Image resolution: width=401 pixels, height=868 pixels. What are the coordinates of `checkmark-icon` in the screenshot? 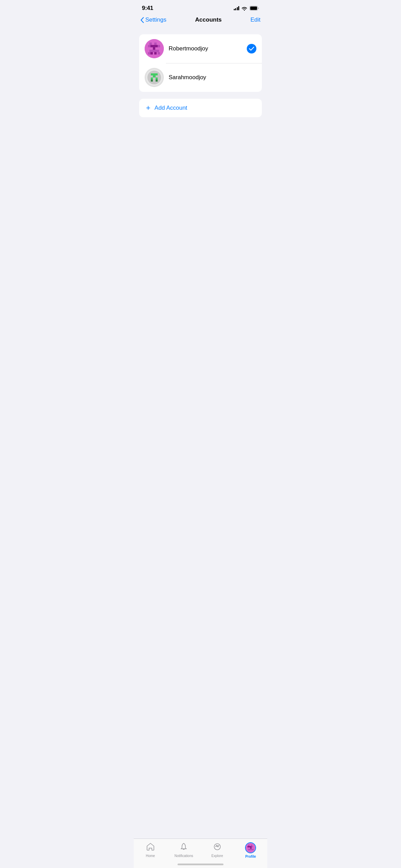 It's located at (252, 49).